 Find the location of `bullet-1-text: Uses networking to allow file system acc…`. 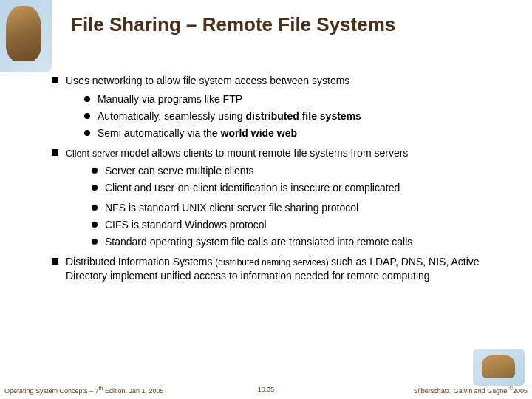

bullet-1-text: Uses networking to allow file system acc… is located at coordinates (288, 81).